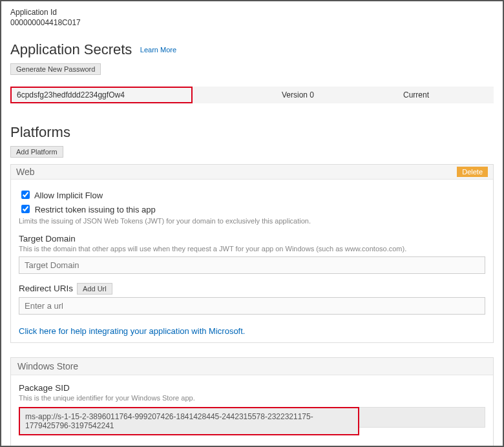  Describe the element at coordinates (252, 306) in the screenshot. I see `redirect-uri-input` at that location.